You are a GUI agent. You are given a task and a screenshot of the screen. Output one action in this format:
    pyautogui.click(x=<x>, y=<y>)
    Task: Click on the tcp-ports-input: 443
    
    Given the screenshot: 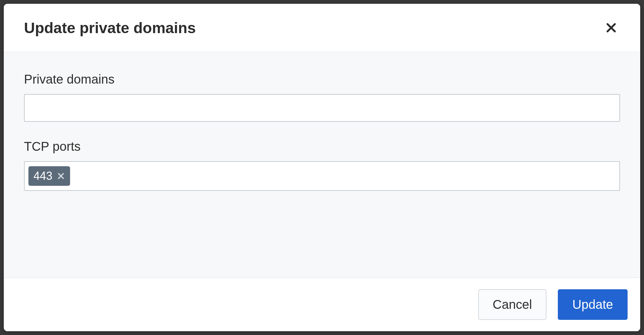 What is the action you would take?
    pyautogui.click(x=322, y=176)
    